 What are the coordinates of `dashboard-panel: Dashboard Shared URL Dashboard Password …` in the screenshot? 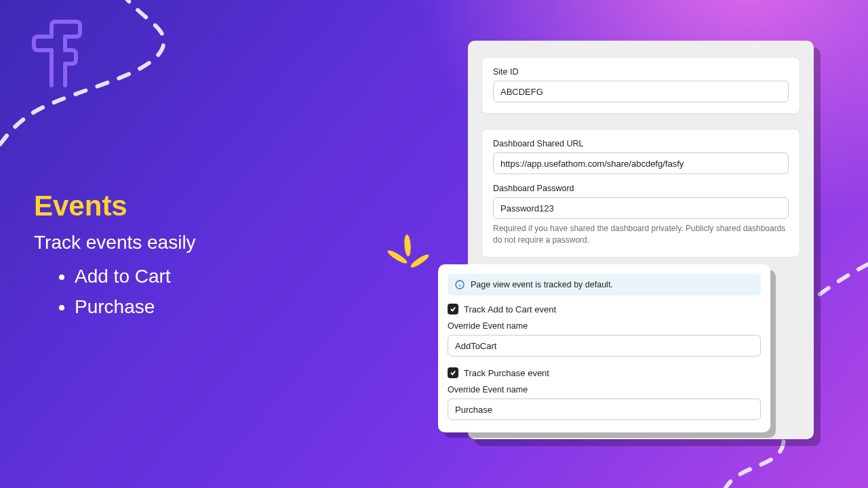 It's located at (641, 193).